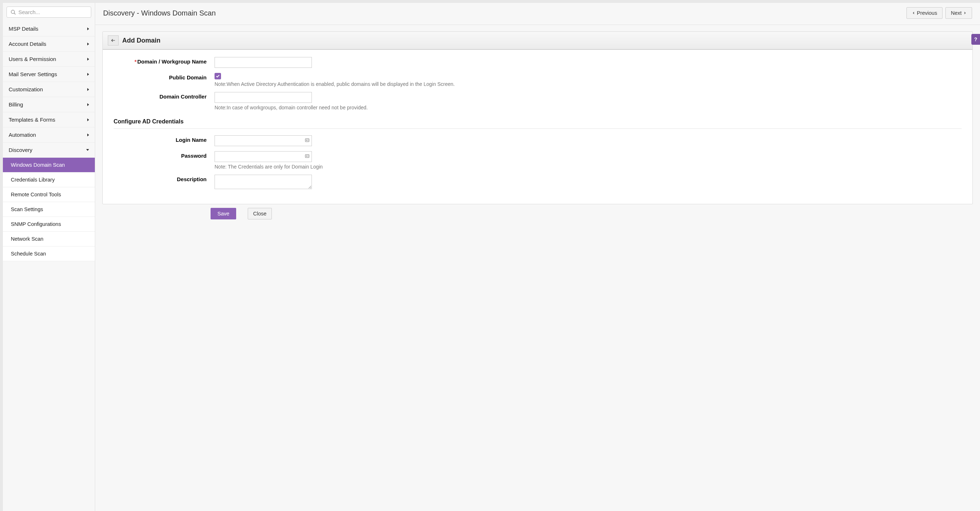 The image size is (980, 511). Describe the element at coordinates (588, 167) in the screenshot. I see `note-password: Note: The Credentials are only for Domai…` at that location.